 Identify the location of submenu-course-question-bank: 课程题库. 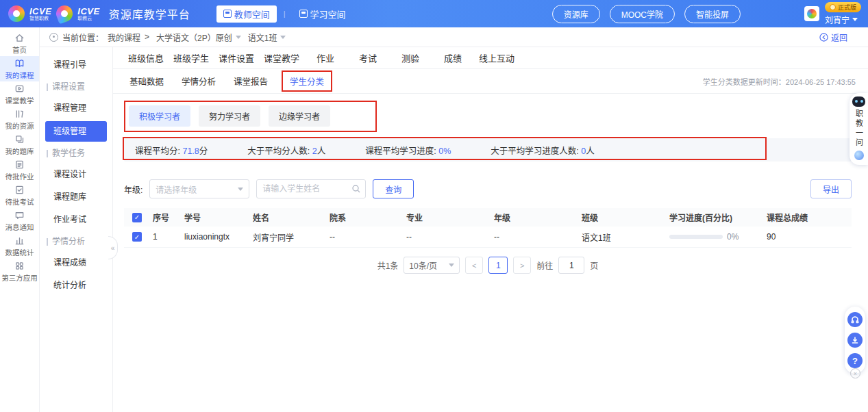
(76, 197).